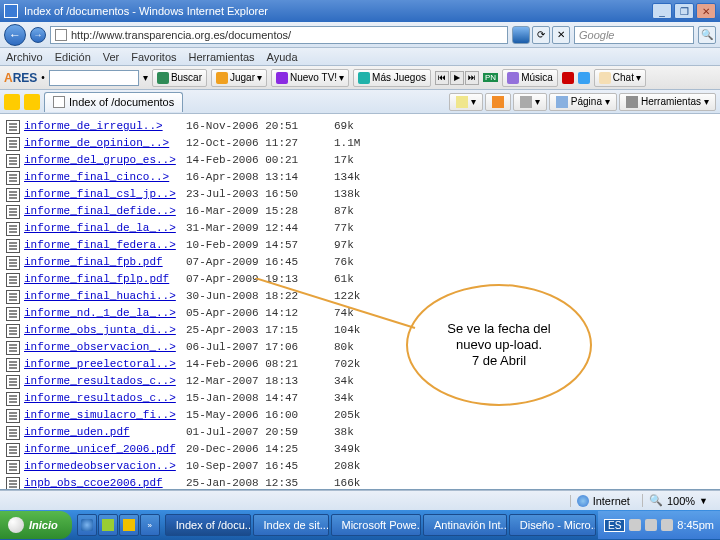 Image resolution: width=720 pixels, height=540 pixels. What do you see at coordinates (36, 525) in the screenshot?
I see `start-button: Inicio` at bounding box center [36, 525].